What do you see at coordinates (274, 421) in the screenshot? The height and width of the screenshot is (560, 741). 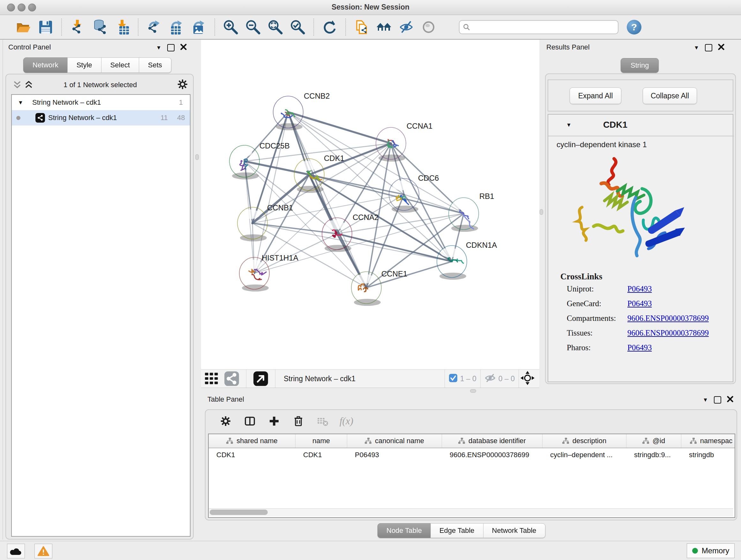 I see `add-column-icon` at bounding box center [274, 421].